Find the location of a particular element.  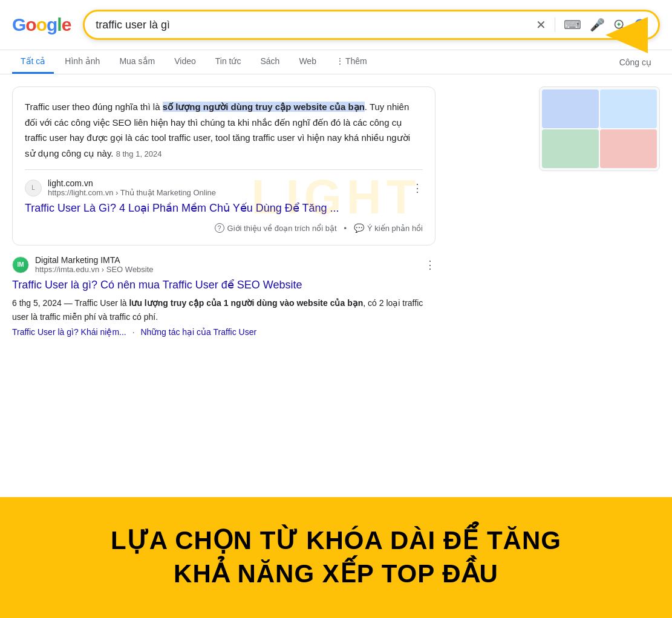

logo-letter-o1: o is located at coordinates (30, 24).